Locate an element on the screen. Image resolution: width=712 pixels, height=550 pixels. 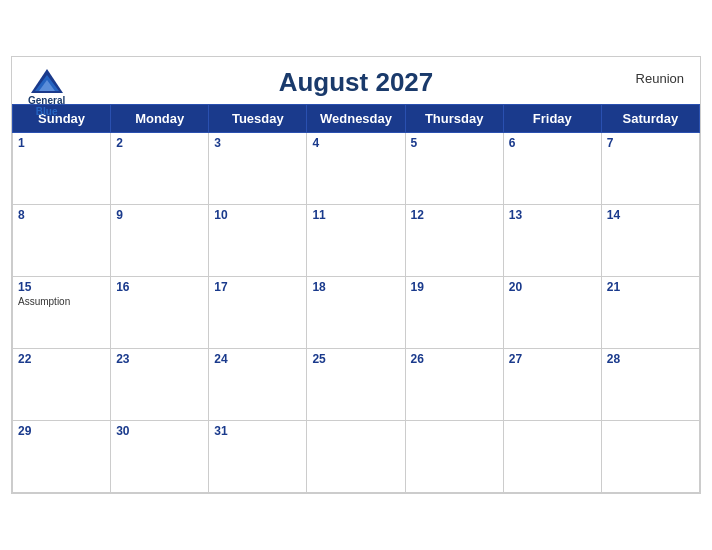
calendar-day-cell: 25 is located at coordinates (356, 385).